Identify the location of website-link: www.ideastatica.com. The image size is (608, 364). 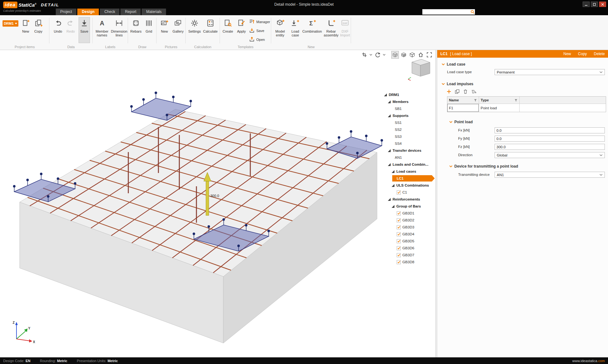
(589, 361).